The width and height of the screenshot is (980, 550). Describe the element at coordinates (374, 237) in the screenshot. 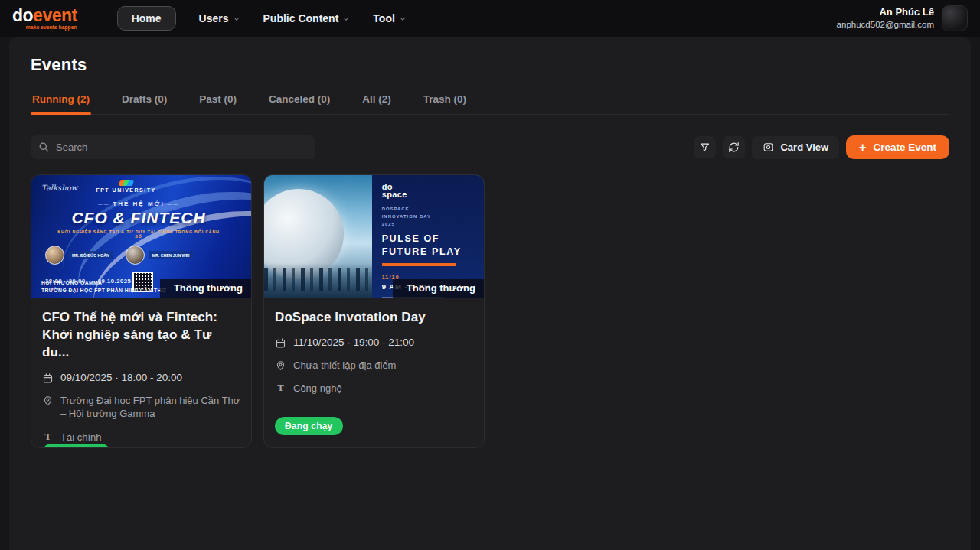

I see `event-poster: do space DOSPACE INNOVATION DAY 2025 PUL…` at that location.